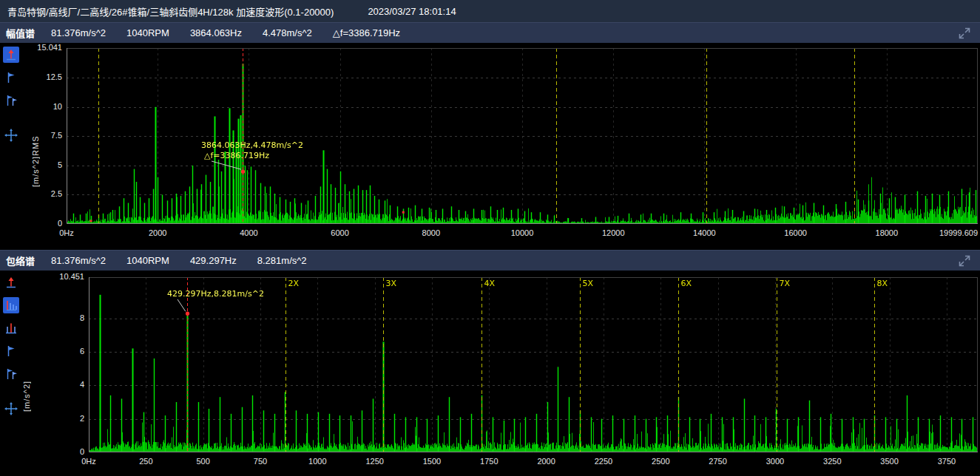 This screenshot has height=476, width=980. I want to click on title-bar: 青岛特钢/高线厂/二高线/26#锥箱/三轴斜齿侧4H/128k 加速度波形(0.…, so click(490, 11).